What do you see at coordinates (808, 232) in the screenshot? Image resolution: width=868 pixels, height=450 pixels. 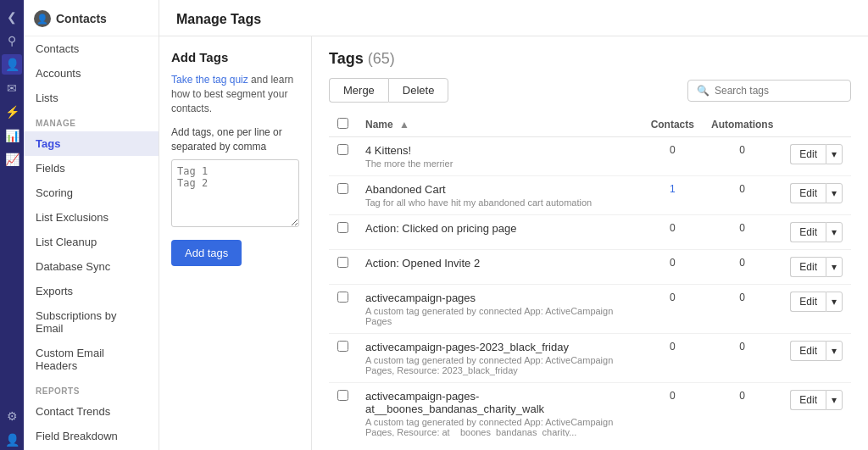 I see `edit-button-2: Edit` at bounding box center [808, 232].